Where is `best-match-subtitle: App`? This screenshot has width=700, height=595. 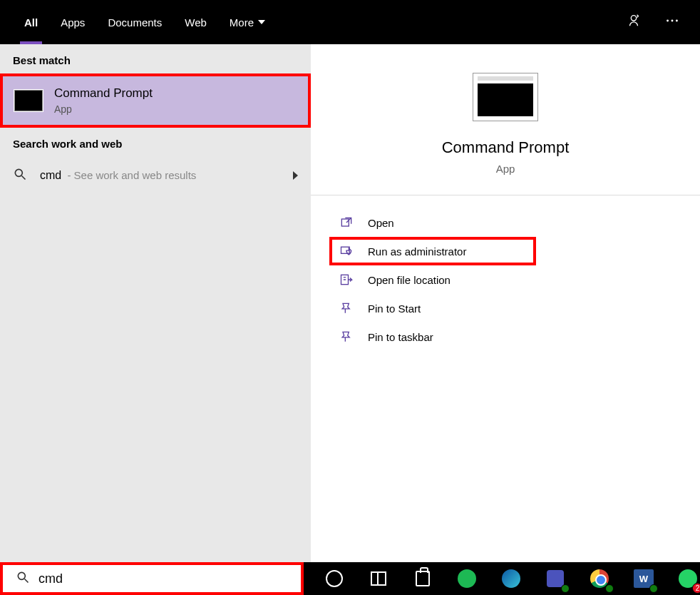 best-match-subtitle: App is located at coordinates (103, 109).